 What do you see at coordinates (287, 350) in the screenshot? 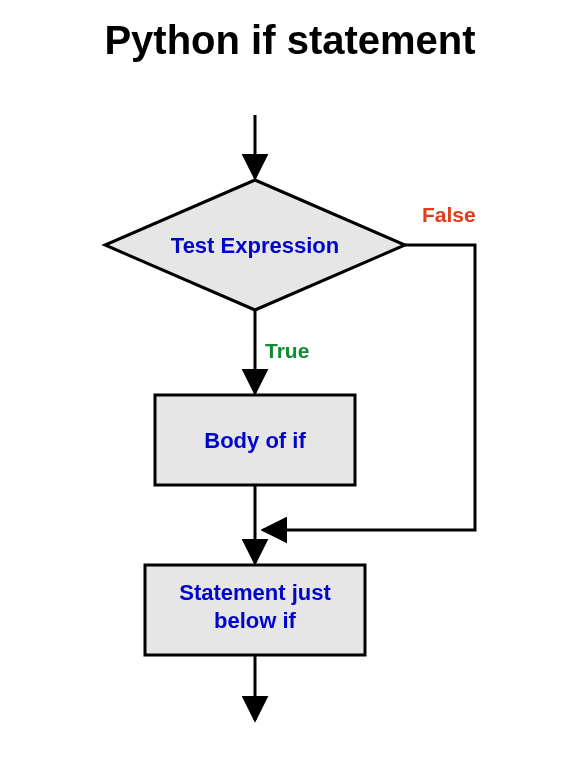
I see `branch-true-label: True` at bounding box center [287, 350].